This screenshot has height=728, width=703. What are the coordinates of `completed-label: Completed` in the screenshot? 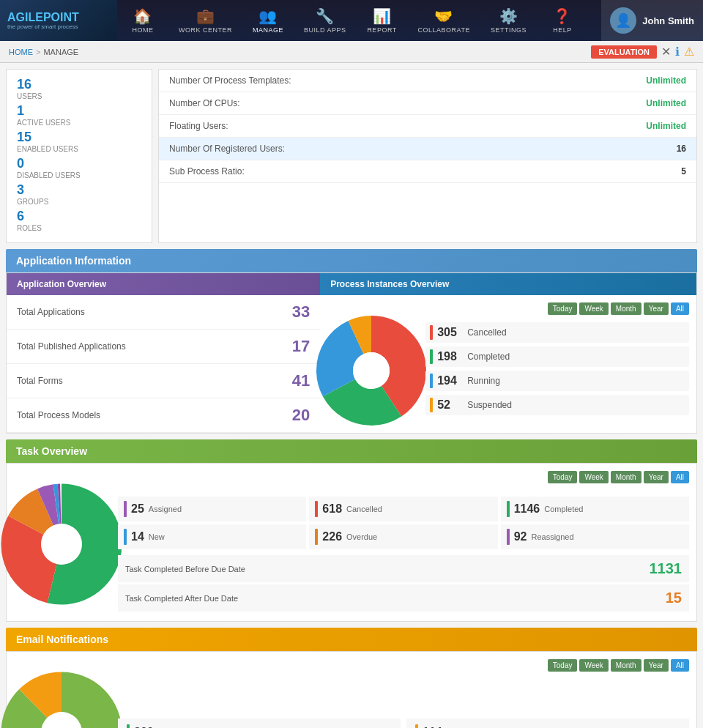 It's located at (488, 357).